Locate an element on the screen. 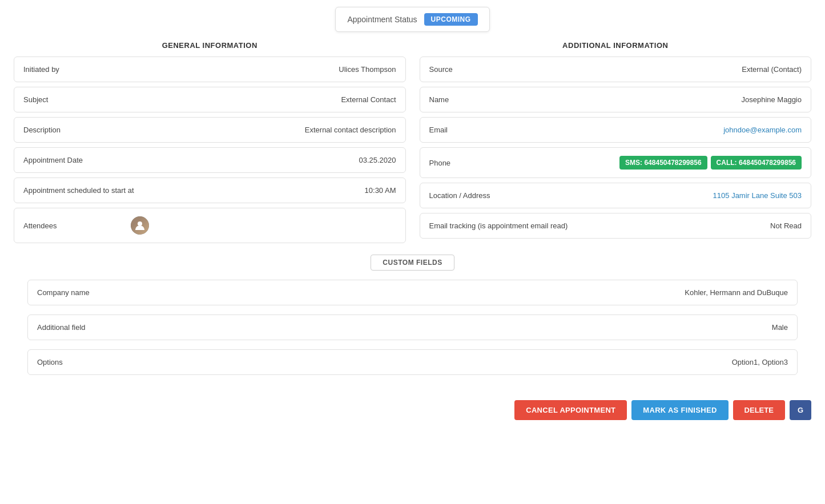 The width and height of the screenshot is (825, 504). email-tracking-label: Email tracking (is appointment email rea… is located at coordinates (499, 226).